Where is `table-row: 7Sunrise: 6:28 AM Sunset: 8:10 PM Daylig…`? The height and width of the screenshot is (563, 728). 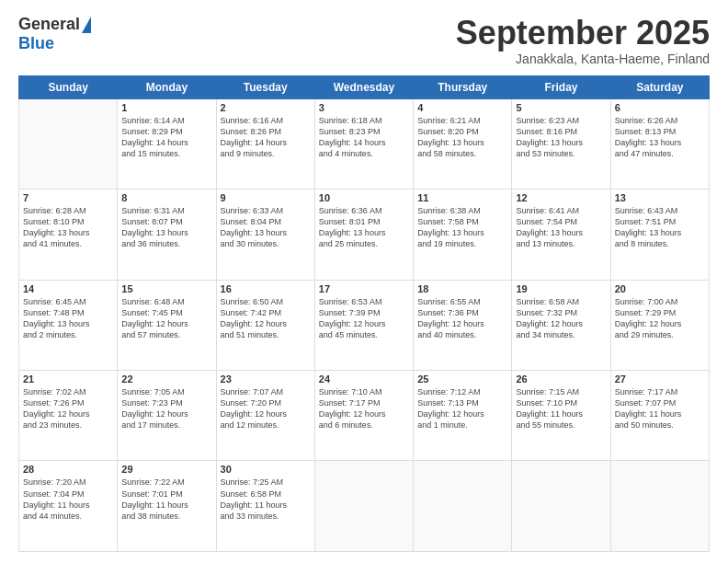 table-row: 7Sunrise: 6:28 AM Sunset: 8:10 PM Daylig… is located at coordinates (68, 235).